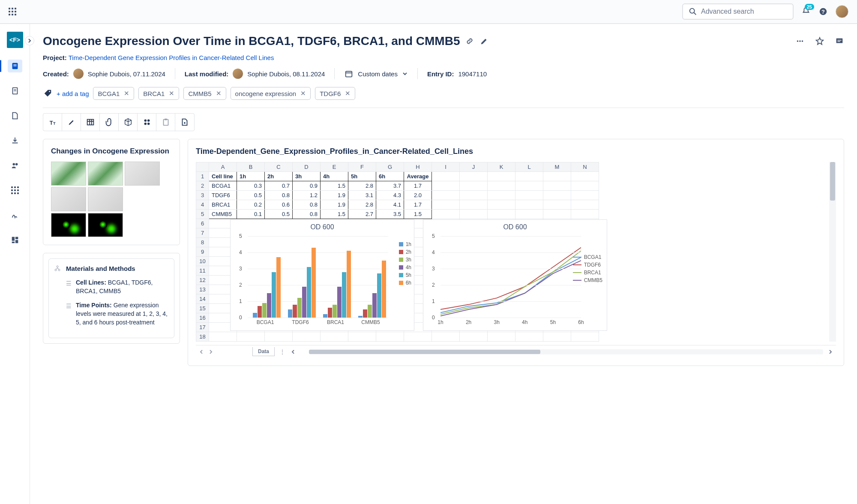  What do you see at coordinates (738, 12) in the screenshot?
I see `search-input: Advanced search` at bounding box center [738, 12].